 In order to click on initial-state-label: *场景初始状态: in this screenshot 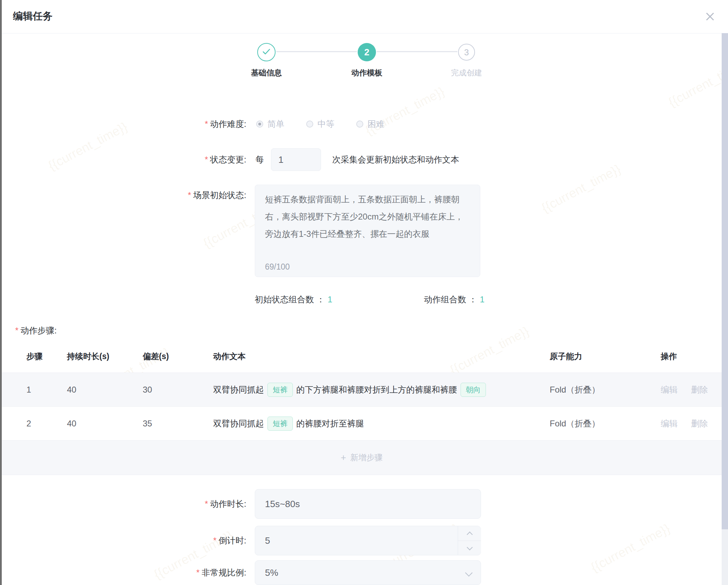, I will do `click(124, 195)`.